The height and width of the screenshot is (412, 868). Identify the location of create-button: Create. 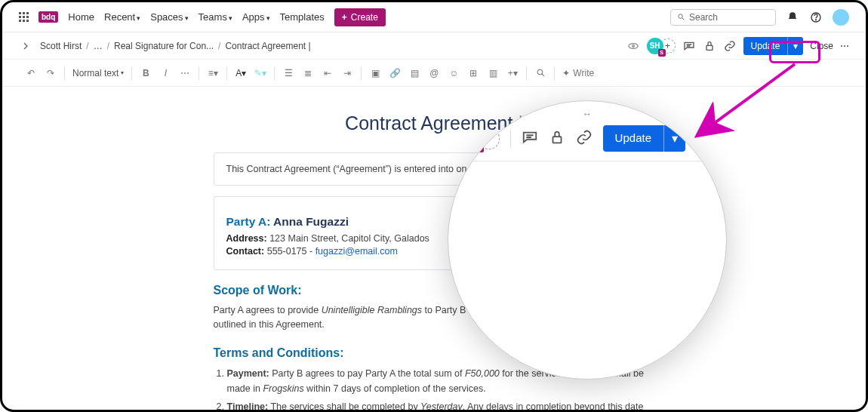
(360, 17).